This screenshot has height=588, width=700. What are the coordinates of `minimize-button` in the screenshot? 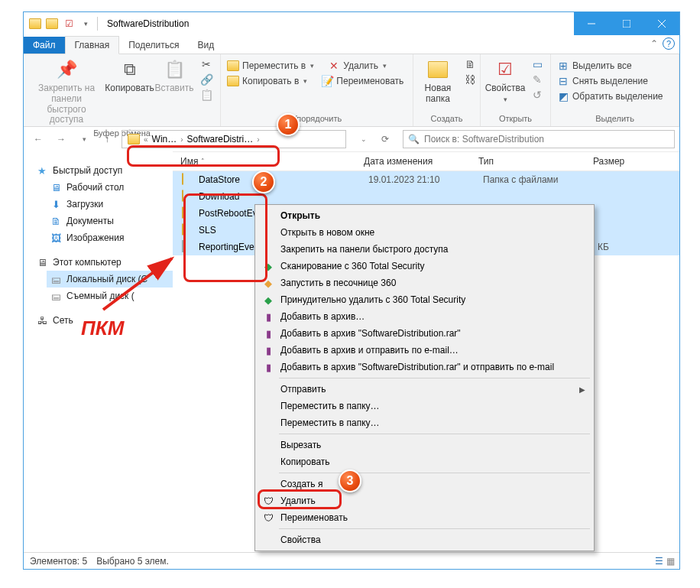 It's located at (591, 24).